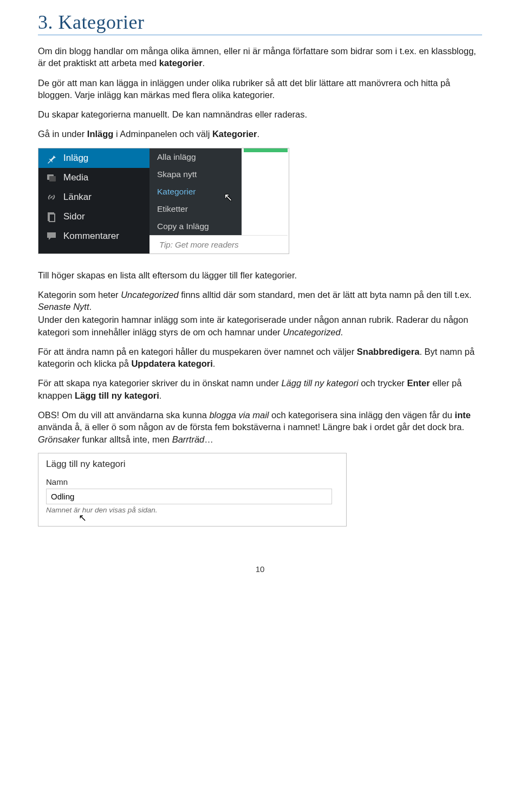 This screenshot has height=812, width=520. I want to click on text: och trycker, so click(383, 383).